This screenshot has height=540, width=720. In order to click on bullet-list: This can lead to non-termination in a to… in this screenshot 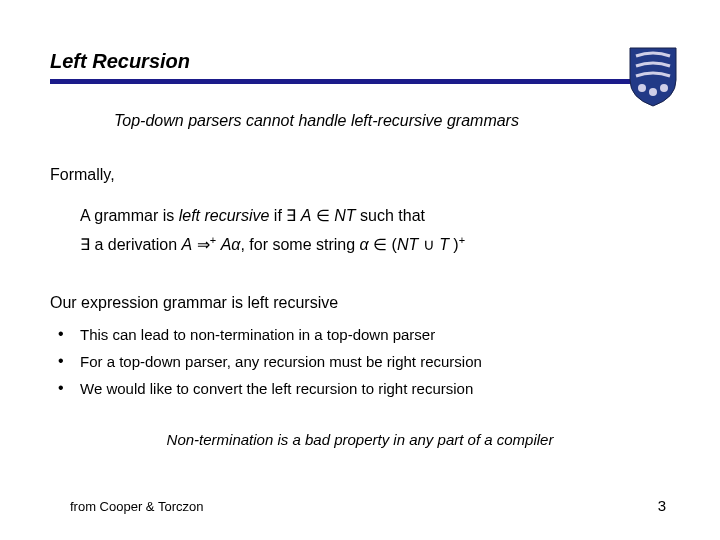, I will do `click(363, 362)`.